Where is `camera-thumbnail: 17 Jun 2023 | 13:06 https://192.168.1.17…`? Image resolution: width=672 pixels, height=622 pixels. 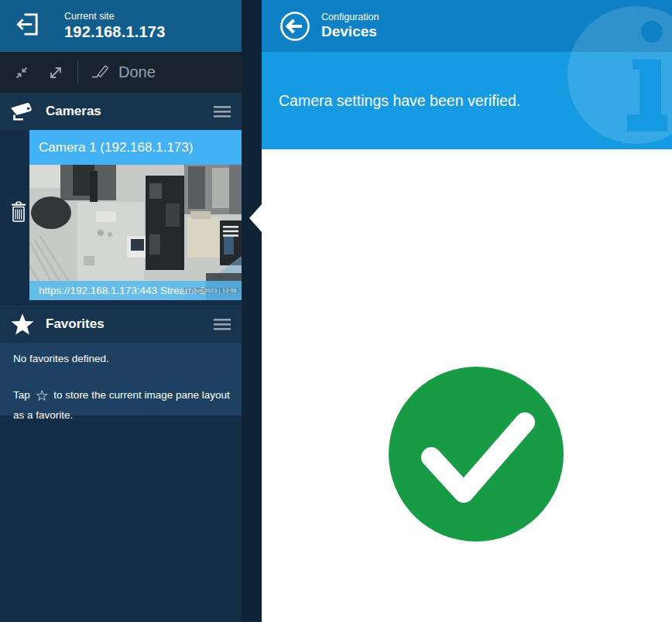 camera-thumbnail: 17 Jun 2023 | 13:06 https://192.168.1.17… is located at coordinates (135, 232).